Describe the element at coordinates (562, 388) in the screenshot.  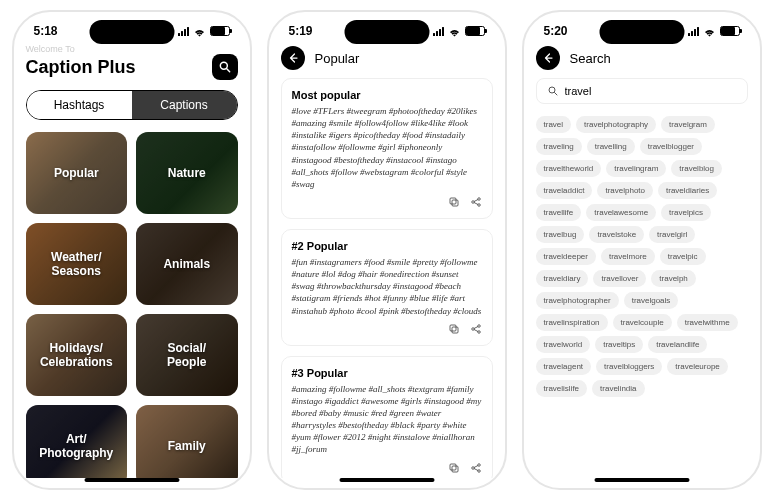
I see `search-result-chip: travelislife` at that location.